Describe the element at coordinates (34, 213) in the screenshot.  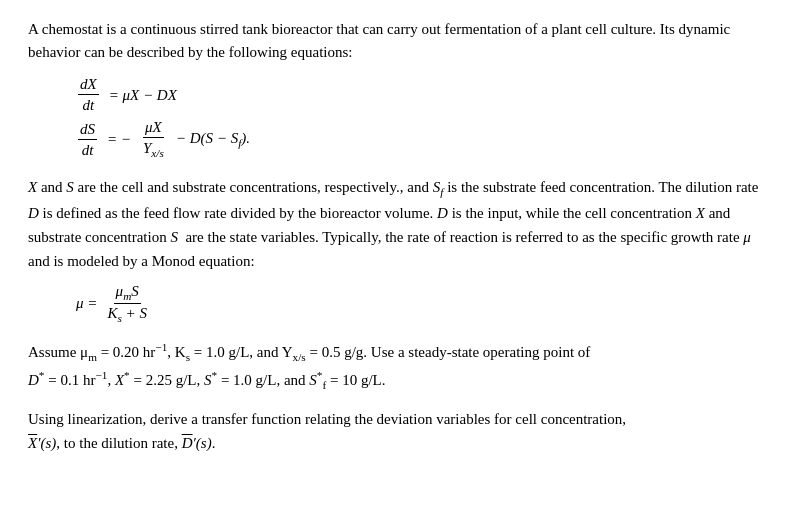
I see `var-D: D` at that location.